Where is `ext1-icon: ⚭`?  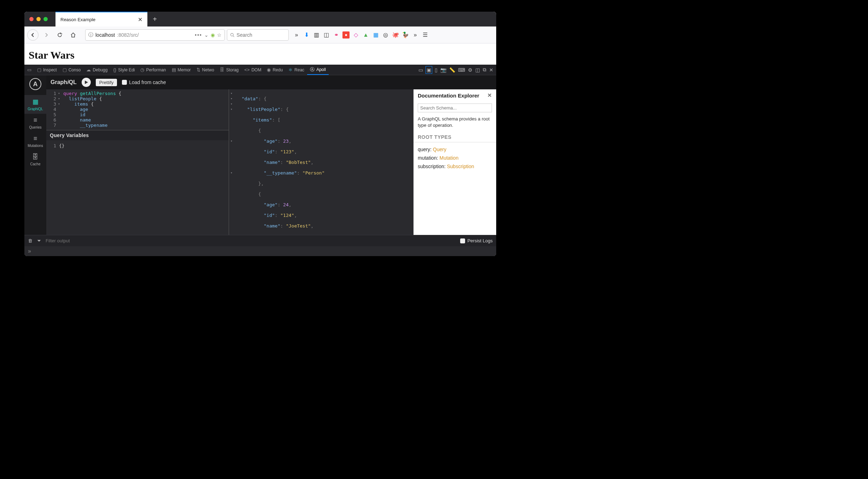 ext1-icon: ⚭ is located at coordinates (336, 35).